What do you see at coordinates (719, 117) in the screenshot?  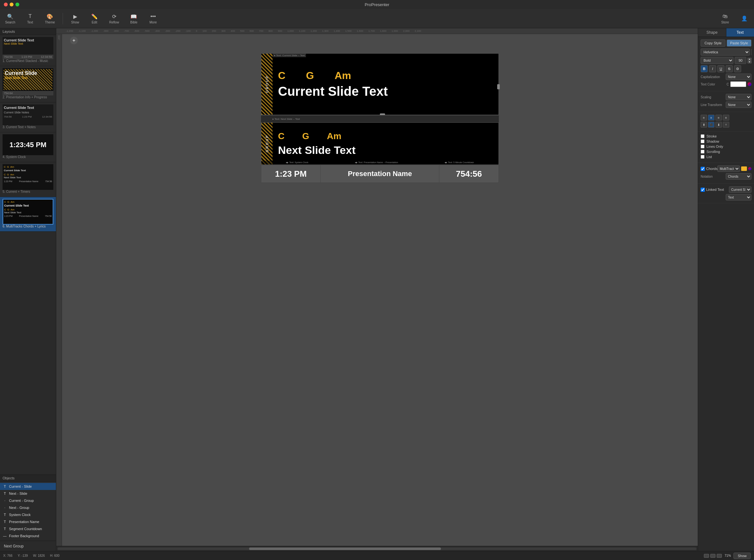 I see `align-right-button: ≡` at bounding box center [719, 117].